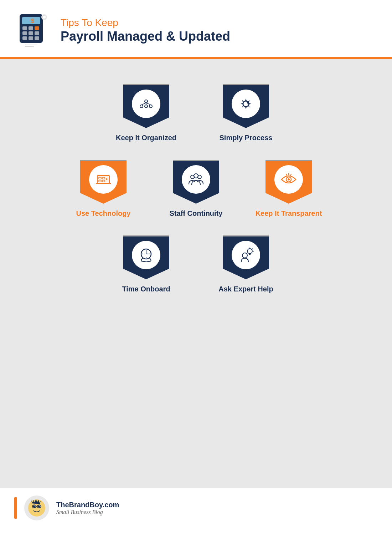  What do you see at coordinates (196, 179) in the screenshot?
I see `team-icon` at bounding box center [196, 179].